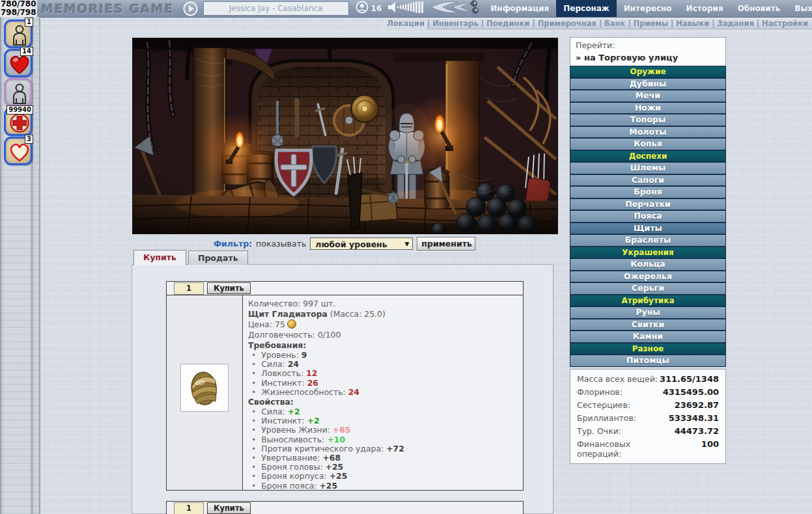 Image resolution: width=812 pixels, height=514 pixels. I want to click on nav-menu-item: Примерочная, so click(563, 23).